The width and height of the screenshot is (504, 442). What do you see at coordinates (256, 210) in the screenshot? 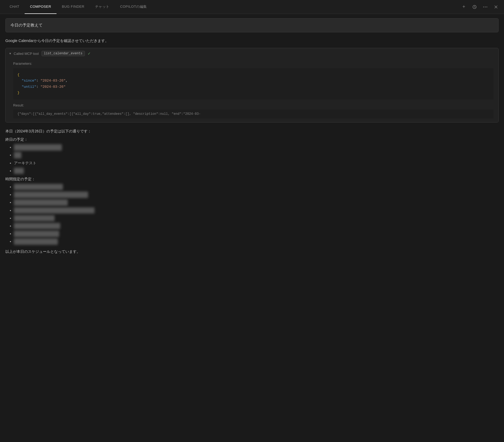
I see `list-item: ████-████ ██████ ████████ ████████` at bounding box center [256, 210].